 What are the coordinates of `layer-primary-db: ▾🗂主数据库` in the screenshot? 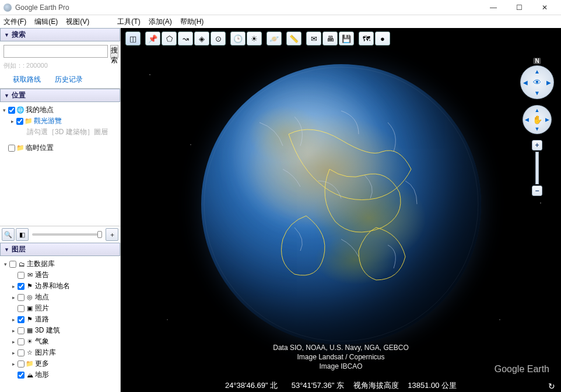 It's located at (60, 264).